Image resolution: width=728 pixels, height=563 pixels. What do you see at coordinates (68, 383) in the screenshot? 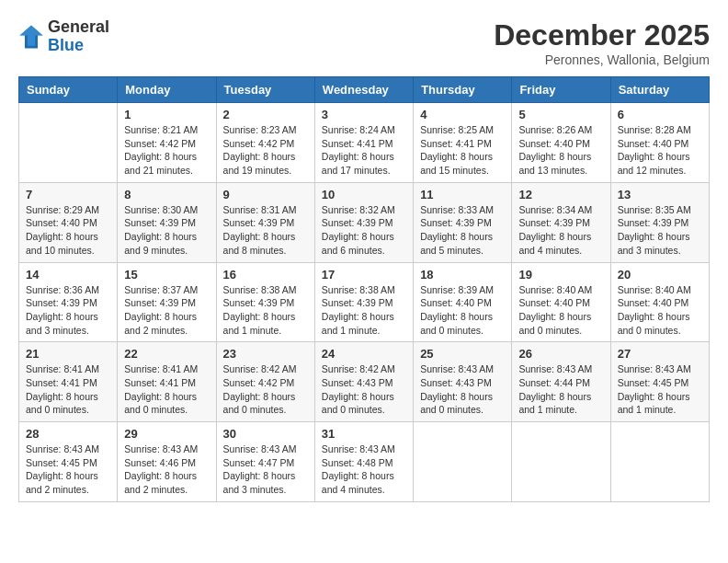
I see `calendar-day-cell: 21Sunrise: 8:41 AMSunset: 4:41 PMDayligh…` at bounding box center [68, 383].